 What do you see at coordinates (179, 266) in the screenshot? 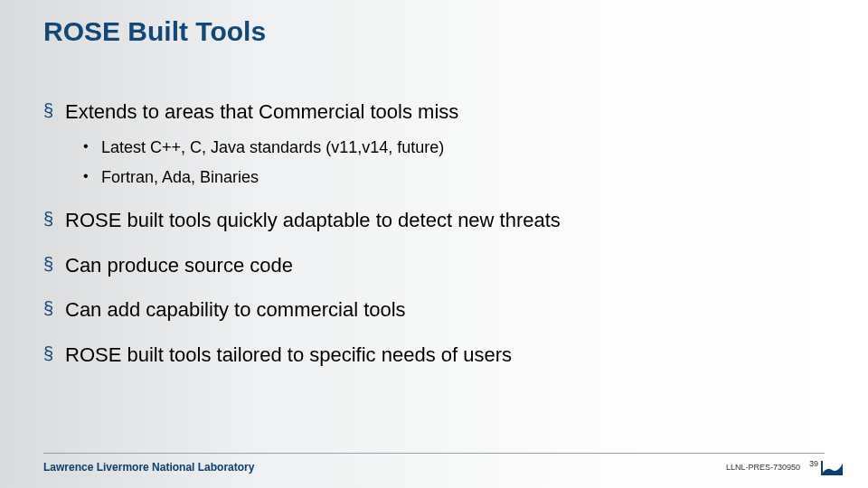
I see `bullet-text: Can produce source code` at bounding box center [179, 266].